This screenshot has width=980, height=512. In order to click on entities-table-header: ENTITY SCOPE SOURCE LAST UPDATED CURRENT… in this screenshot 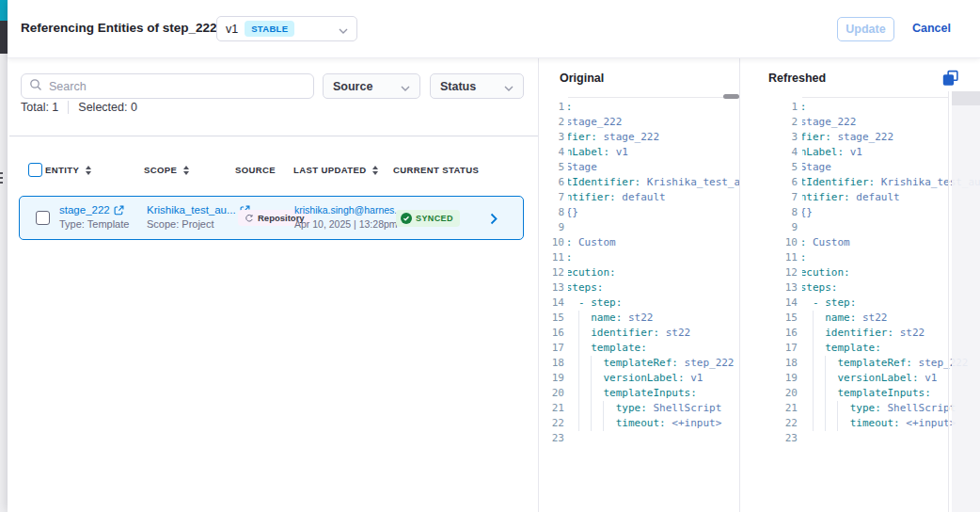, I will do `click(273, 172)`.